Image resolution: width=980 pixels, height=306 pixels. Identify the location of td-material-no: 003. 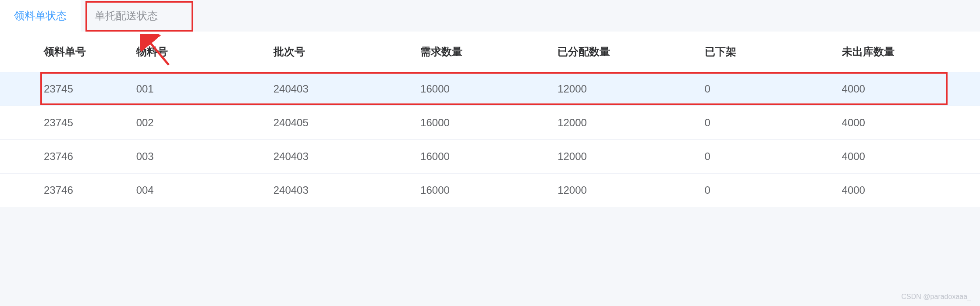
(196, 157).